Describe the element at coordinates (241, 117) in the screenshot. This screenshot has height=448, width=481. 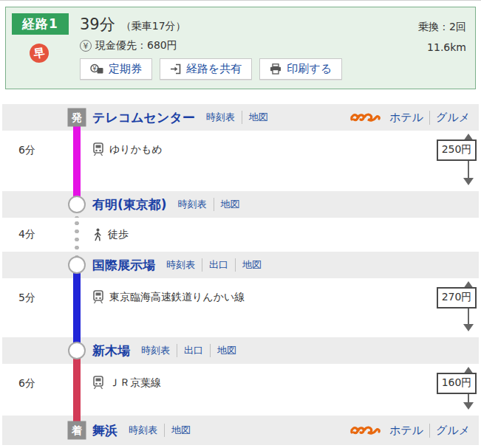
I see `station-row-departure: 発 テレコムセンター 時刻表 地図 ホテル グルメ` at that location.